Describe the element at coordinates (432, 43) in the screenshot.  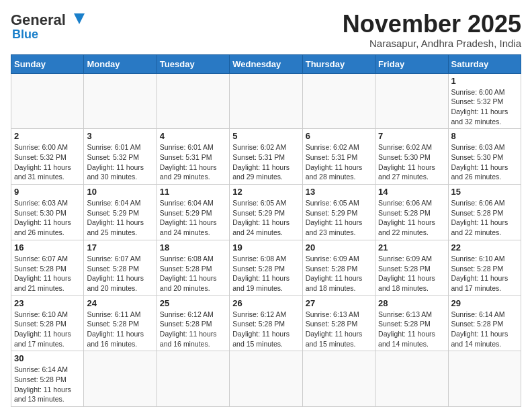
I see `location-title: Narasapur, Andhra Pradesh, India` at that location.